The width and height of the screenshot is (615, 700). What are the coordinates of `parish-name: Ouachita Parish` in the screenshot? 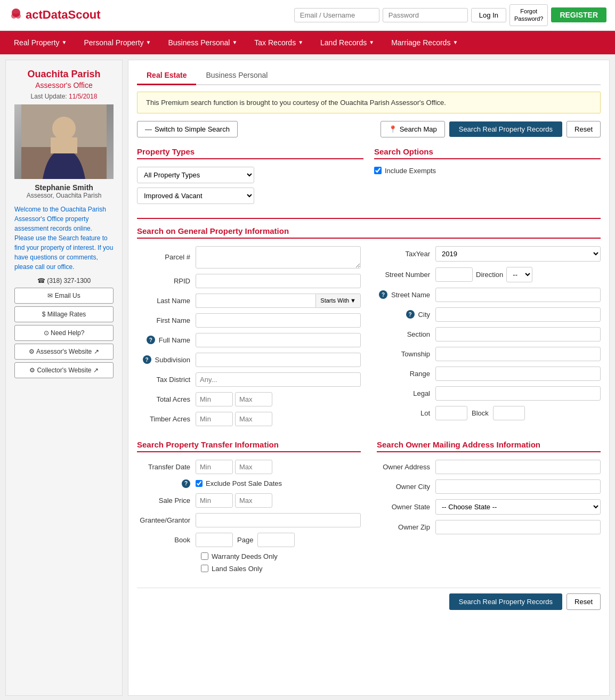 It's located at (64, 75).